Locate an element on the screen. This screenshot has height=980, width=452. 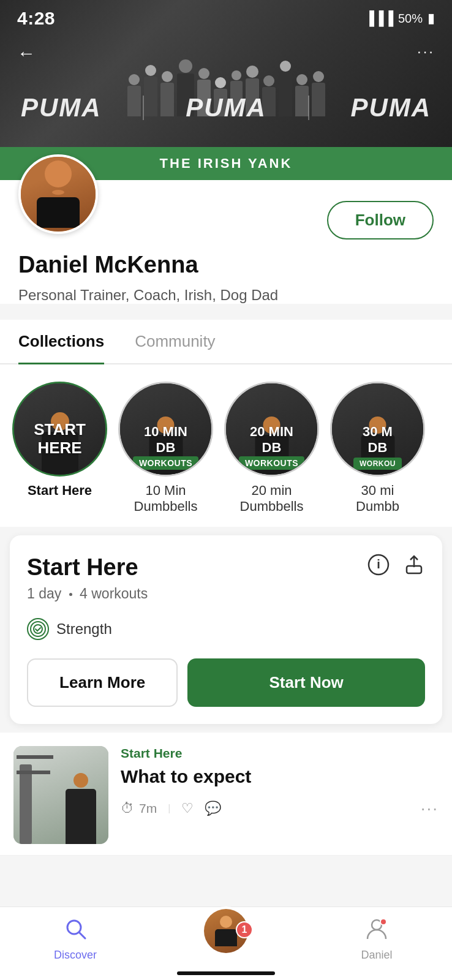
gym-rack-icon is located at coordinates (26, 804).